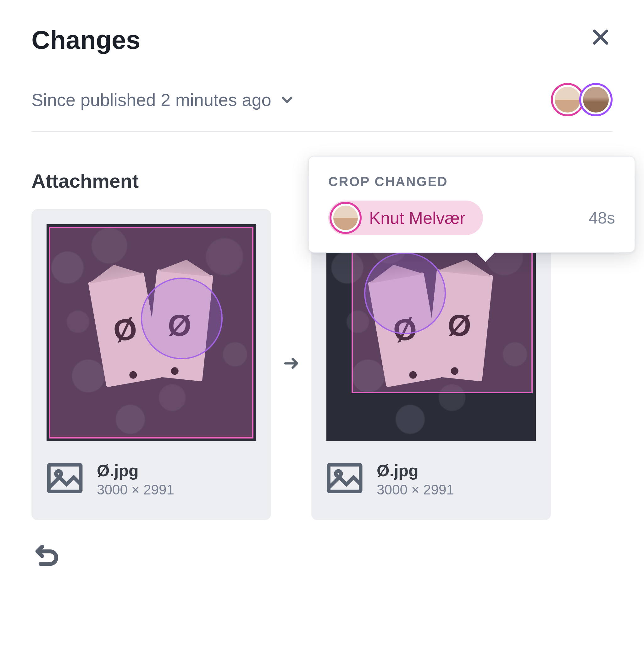 The height and width of the screenshot is (662, 644). I want to click on since-selector: Since published 2 minutes ago, so click(163, 100).